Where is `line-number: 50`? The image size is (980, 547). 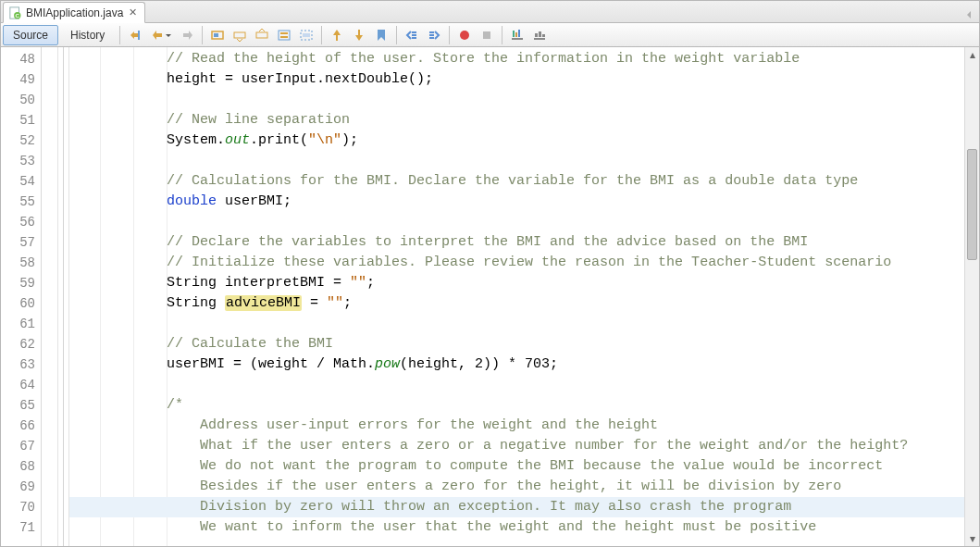
line-number: 50 is located at coordinates (20, 100).